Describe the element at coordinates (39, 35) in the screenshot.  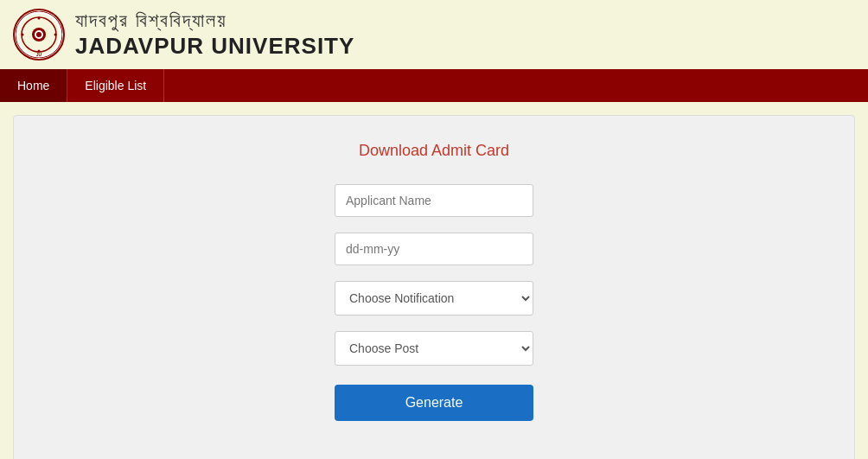
I see `university-logo: JU` at that location.